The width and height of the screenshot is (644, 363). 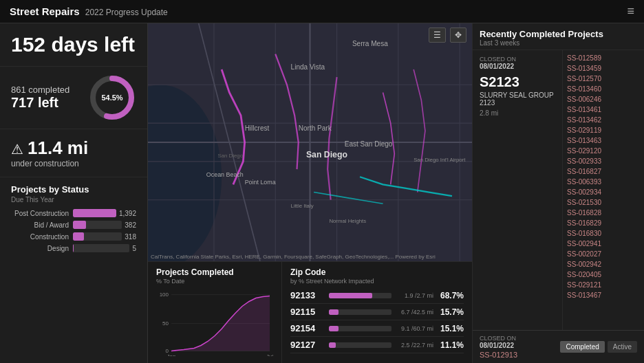 What do you see at coordinates (377, 329) in the screenshot?
I see `zip-row: 92154 9.1 /60.7 mi 15.1%` at bounding box center [377, 329].